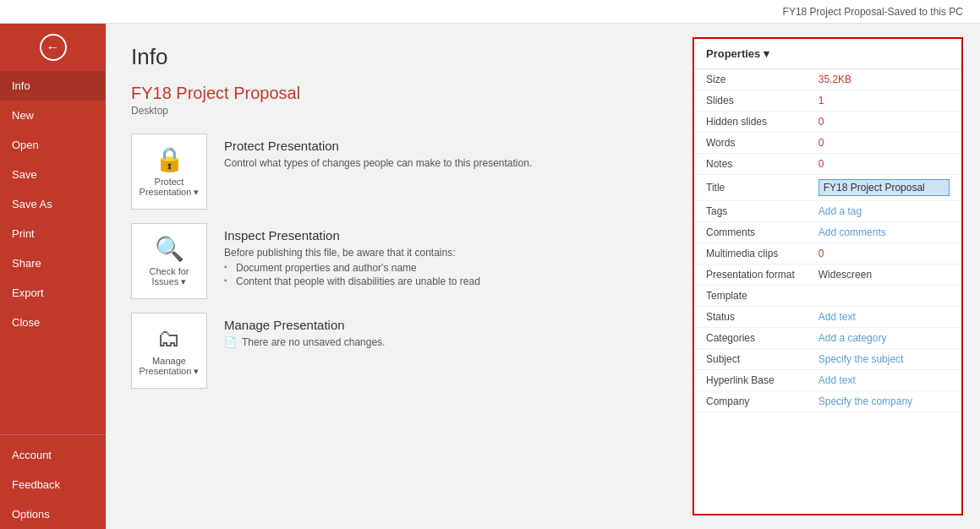 Image resolution: width=980 pixels, height=529 pixels. Describe the element at coordinates (399, 57) in the screenshot. I see `page-title: Info` at that location.